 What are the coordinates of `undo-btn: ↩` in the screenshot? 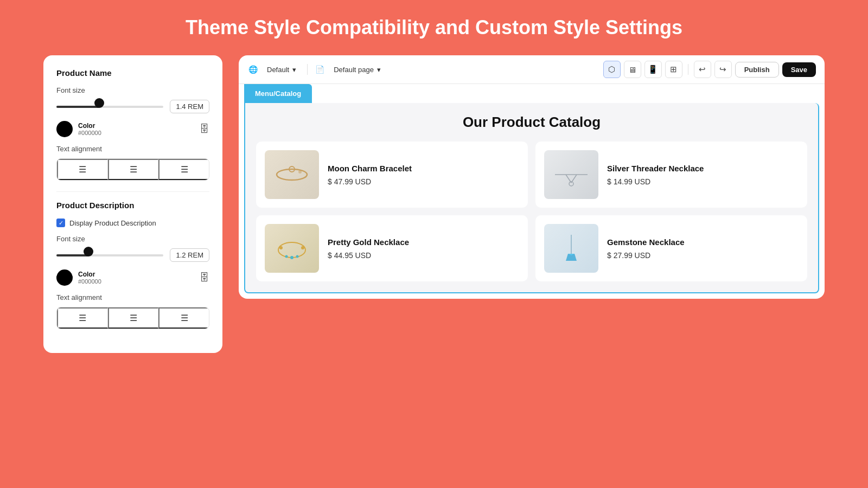 It's located at (703, 69).